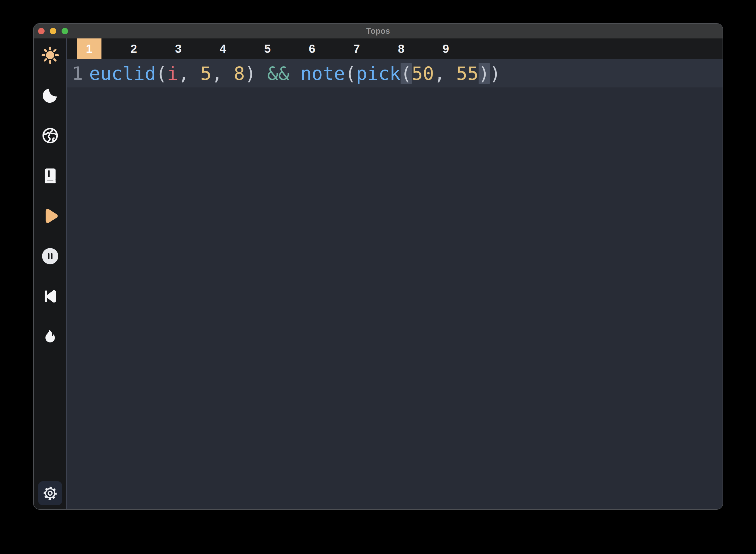 Image resolution: width=756 pixels, height=554 pixels. What do you see at coordinates (378, 73) in the screenshot?
I see `code-token: pick` at bounding box center [378, 73].